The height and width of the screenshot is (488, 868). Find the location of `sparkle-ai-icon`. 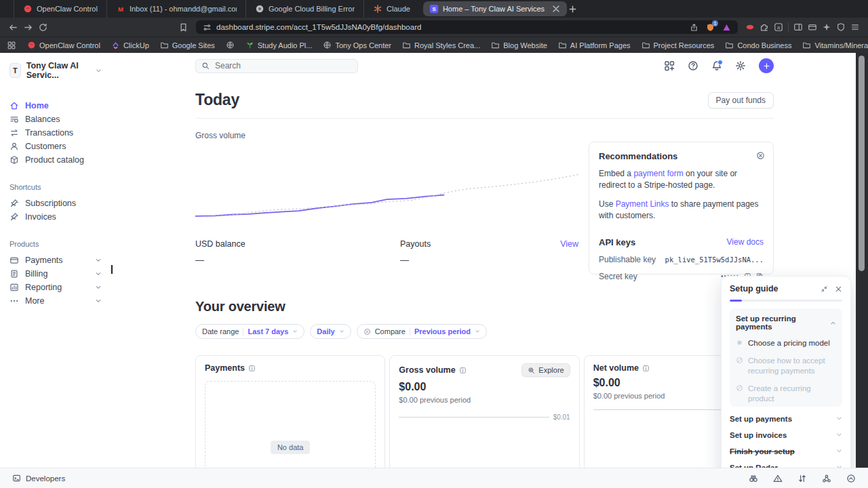

sparkle-ai-icon is located at coordinates (827, 27).